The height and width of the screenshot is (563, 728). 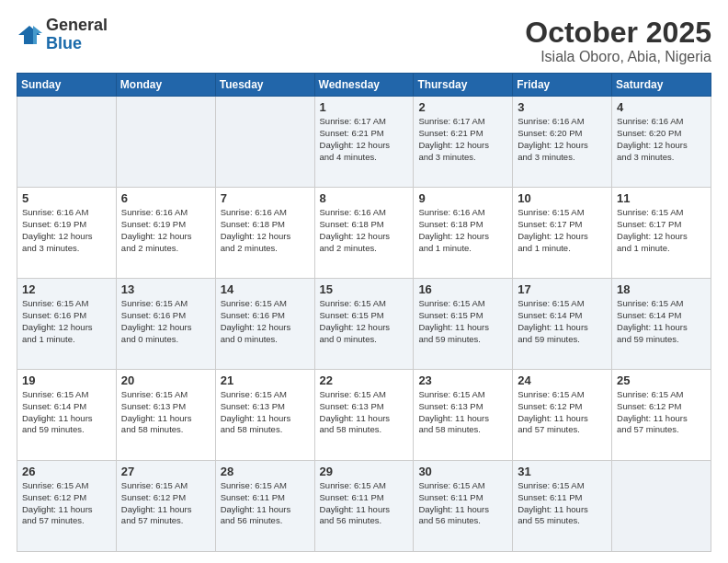 What do you see at coordinates (265, 381) in the screenshot?
I see `day-number: 21` at bounding box center [265, 381].